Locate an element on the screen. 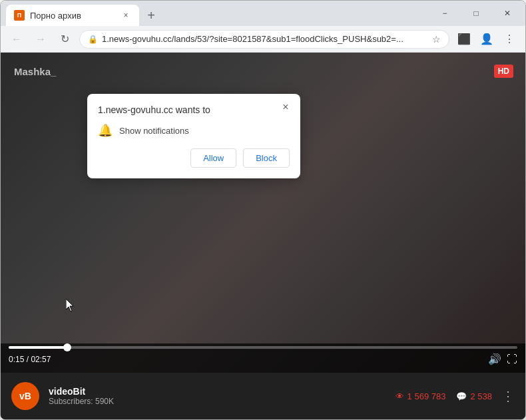 This screenshot has height=420, width=526. fullscreen-icon: ⛶ is located at coordinates (512, 359).